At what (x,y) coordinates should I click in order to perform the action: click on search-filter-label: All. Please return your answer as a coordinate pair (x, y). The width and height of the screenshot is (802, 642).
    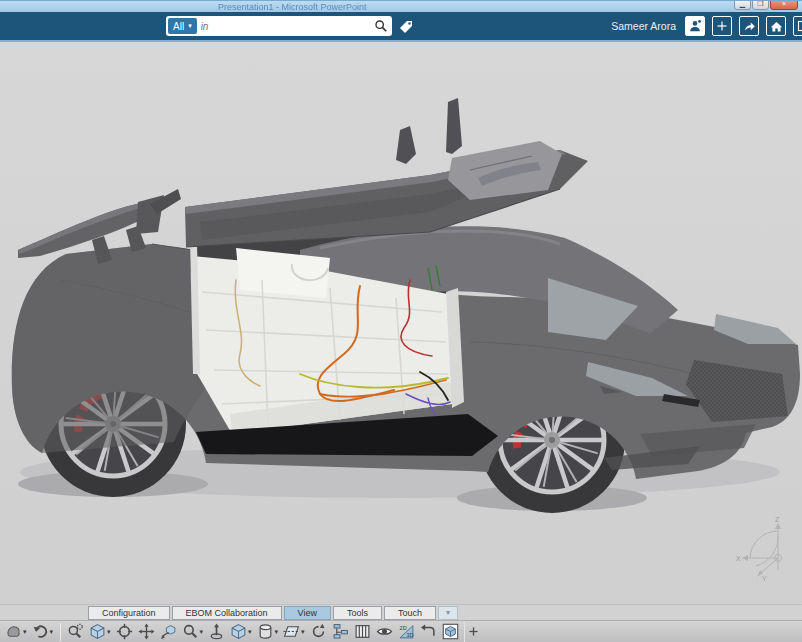
    Looking at the image, I should click on (178, 26).